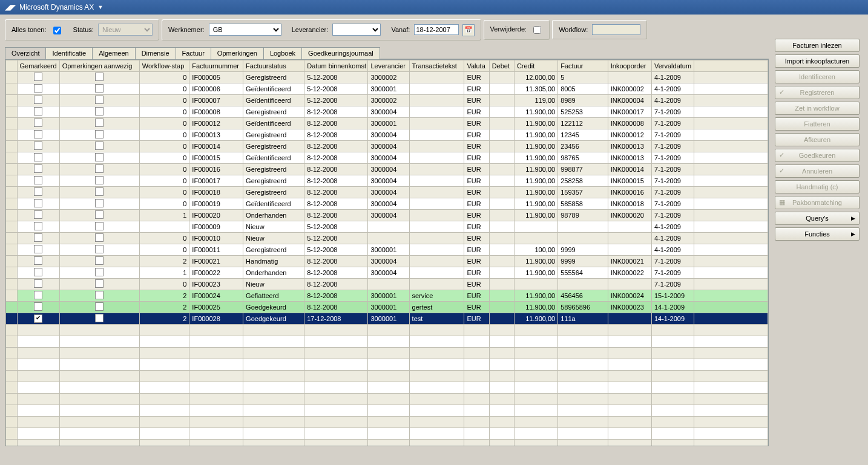 The width and height of the screenshot is (868, 465). I want to click on cell-fnr: IF000016, so click(217, 169).